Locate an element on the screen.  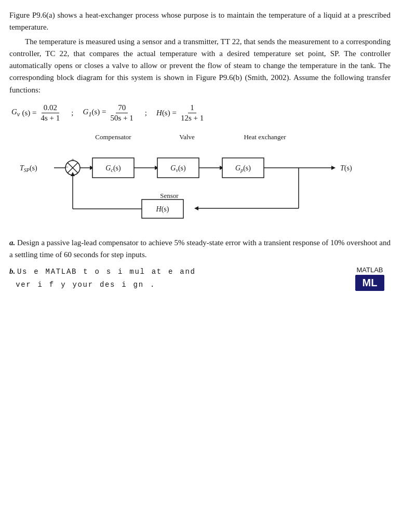
matlab-text-label: MATLAB is located at coordinates (370, 270).